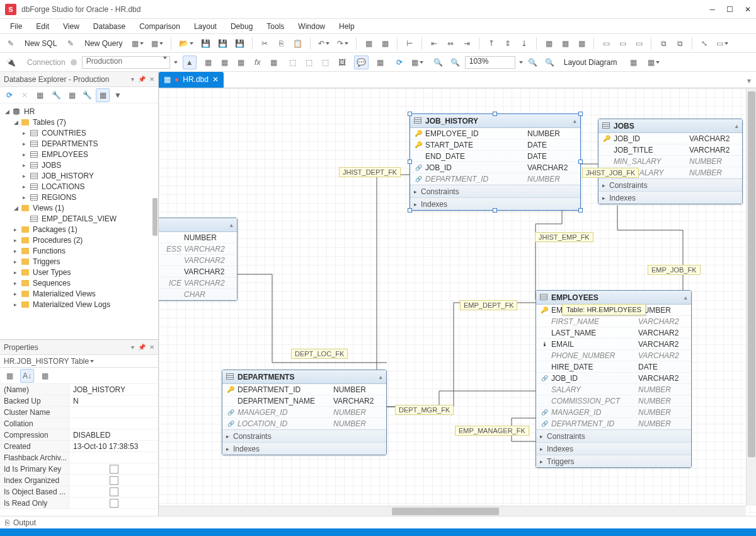 Image resolution: width=756 pixels, height=536 pixels. I want to click on align-icon: ⊢, so click(410, 44).